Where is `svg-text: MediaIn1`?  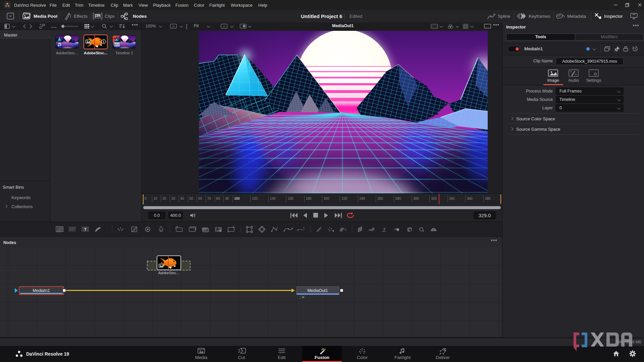 svg-text: MediaIn1 is located at coordinates (41, 291).